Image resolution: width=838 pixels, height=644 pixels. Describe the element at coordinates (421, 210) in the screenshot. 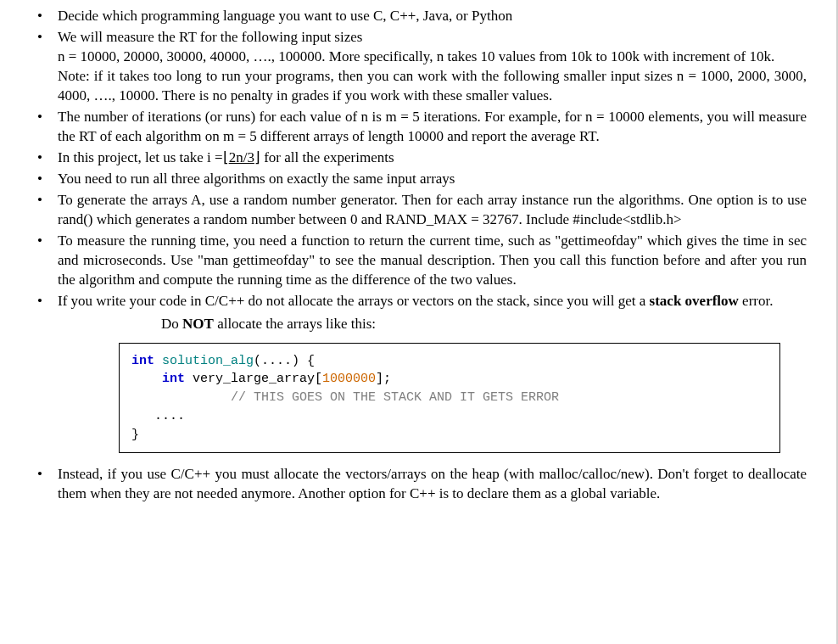

I see `bullet-item: To generate the arrays A, use a random n…` at that location.